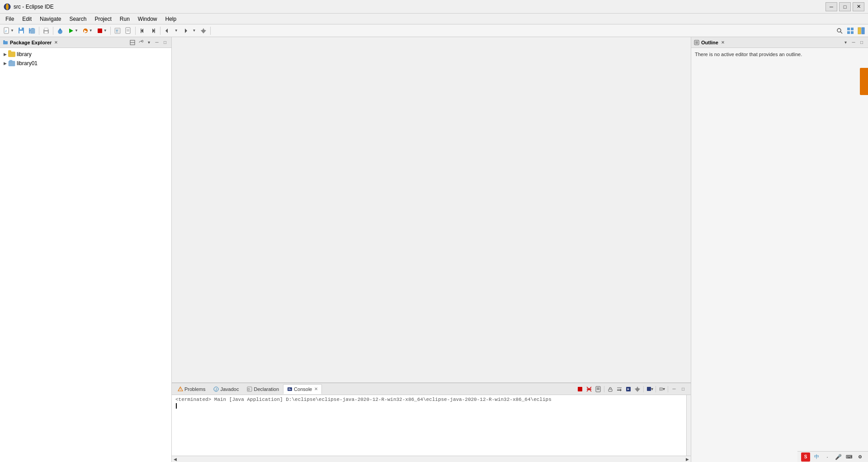  What do you see at coordinates (845, 43) in the screenshot?
I see `outline-menu-button: ▾` at bounding box center [845, 43].